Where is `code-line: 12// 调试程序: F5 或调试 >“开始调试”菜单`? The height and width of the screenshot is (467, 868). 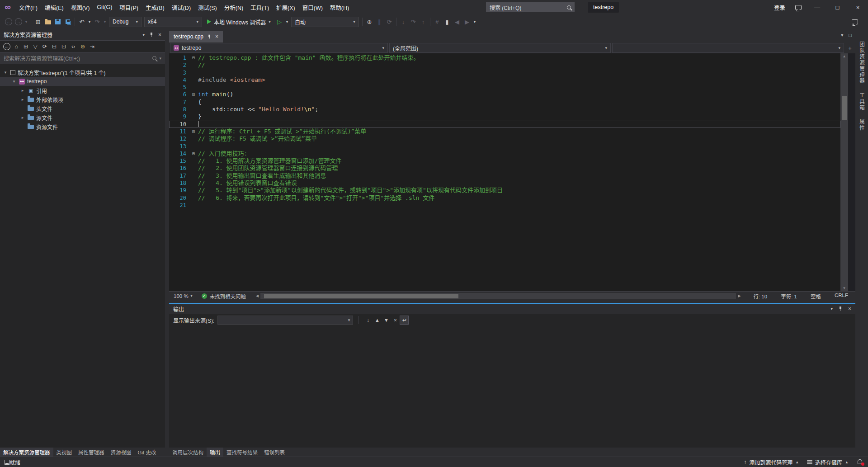
code-line: 12// 调试程序: F5 或调试 >“开始调试”菜单 is located at coordinates (505, 139).